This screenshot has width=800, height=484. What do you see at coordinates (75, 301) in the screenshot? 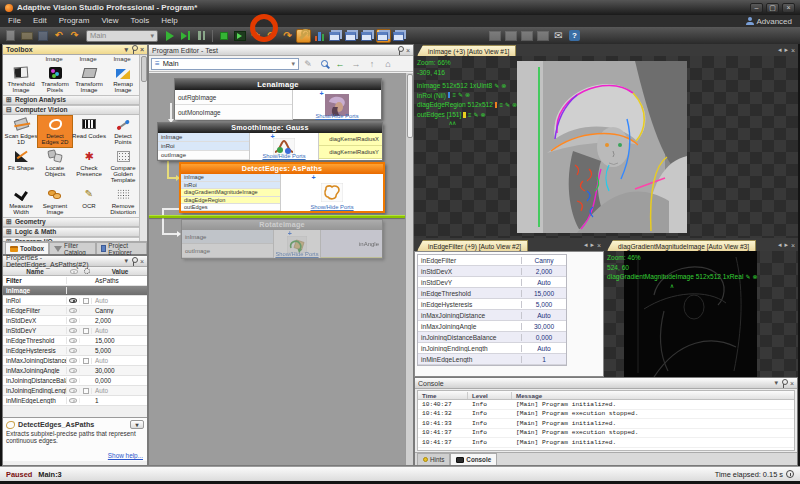
I see `property-row-inroi: inRoiAuto` at bounding box center [75, 301].